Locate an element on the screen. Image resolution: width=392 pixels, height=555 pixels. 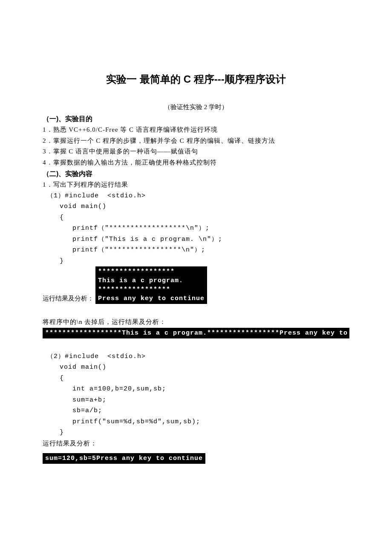
code1-line: printf（"*****************\n"）; is located at coordinates (196, 250).